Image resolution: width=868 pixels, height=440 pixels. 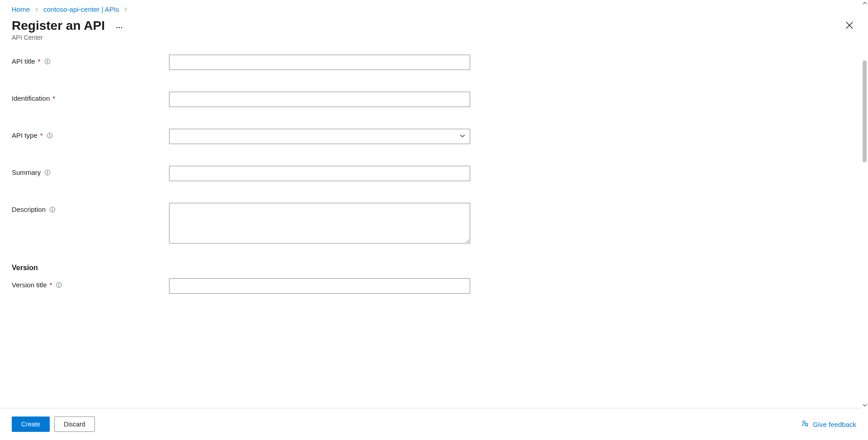 I want to click on field-identification: Identification *, so click(x=434, y=99).